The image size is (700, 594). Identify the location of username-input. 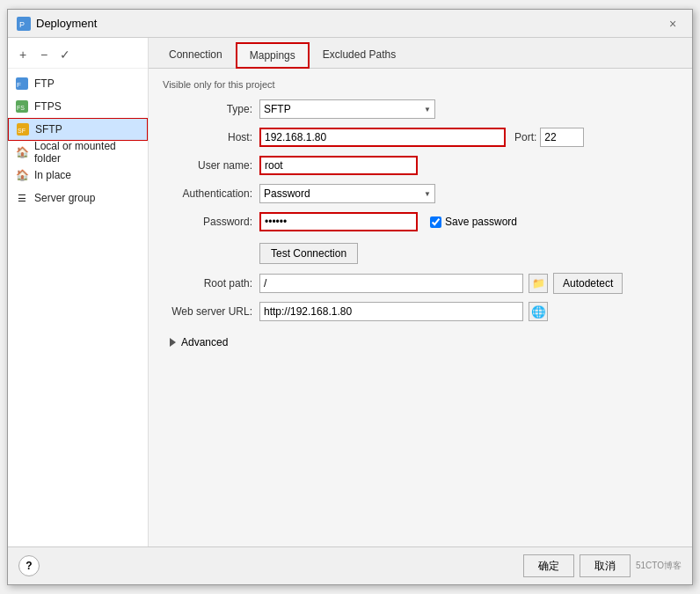
(339, 165).